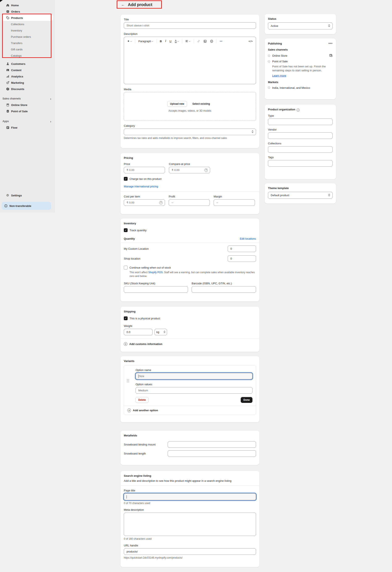  Describe the element at coordinates (27, 76) in the screenshot. I see `sidebar-item-analytics: Analytics` at that location.